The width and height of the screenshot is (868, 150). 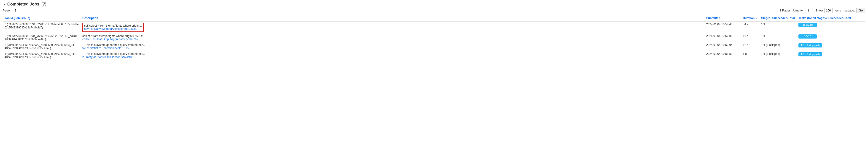 I want to click on col-header-duration: Duration ↓, so click(x=750, y=18).